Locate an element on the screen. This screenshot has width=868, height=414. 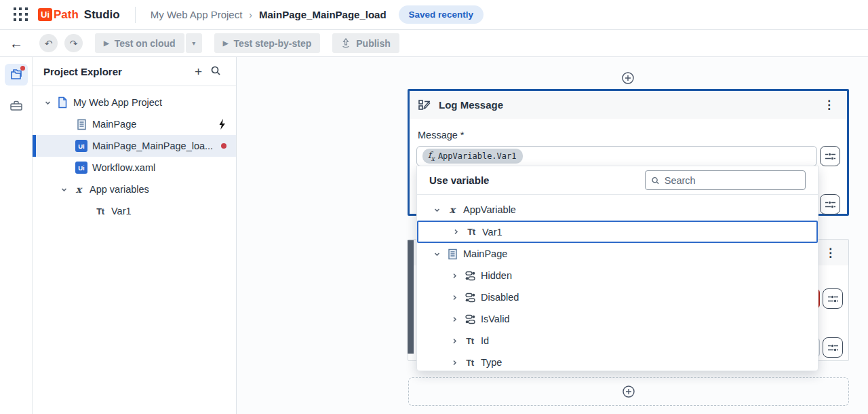
tree-item-label: MainPage_MainPage_loa... is located at coordinates (157, 146).